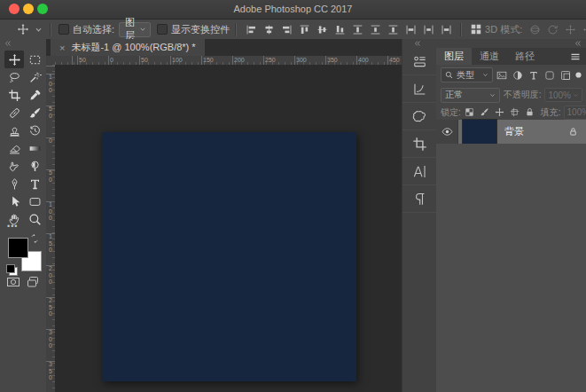  Describe the element at coordinates (573, 131) in the screenshot. I see `layer-lock-icon` at that location.